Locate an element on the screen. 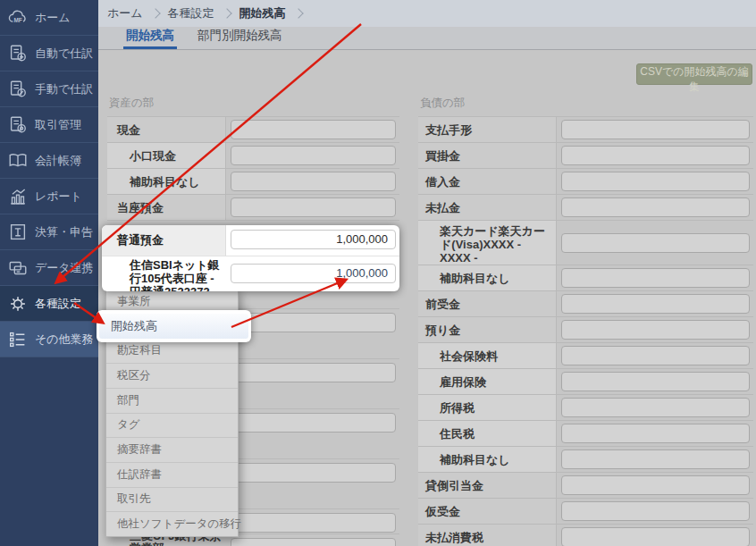  auto-journal-icon is located at coordinates (18, 54).